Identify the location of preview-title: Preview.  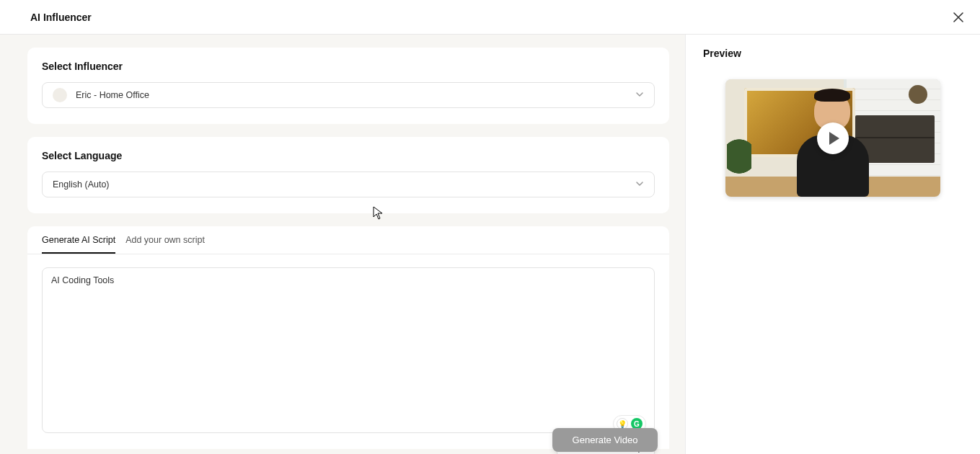
(833, 53).